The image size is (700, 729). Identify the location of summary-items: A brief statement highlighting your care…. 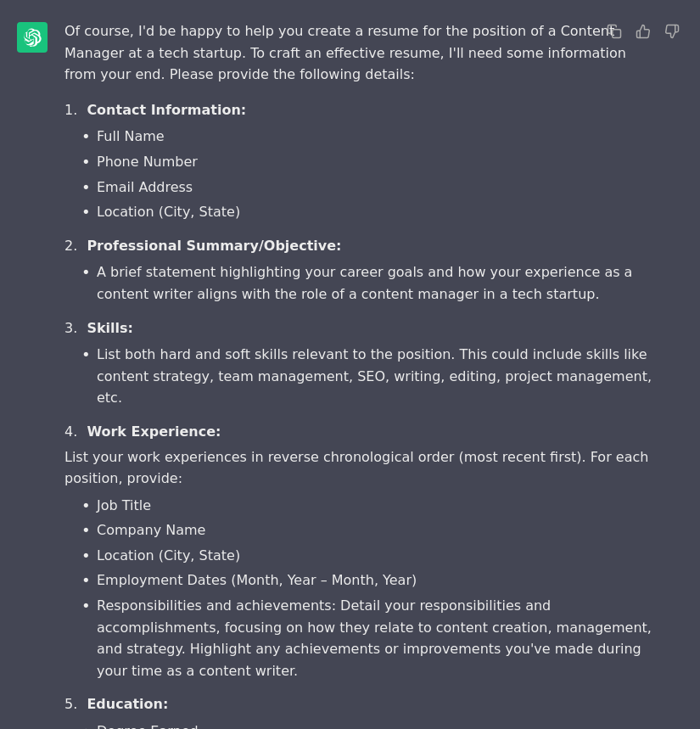
(361, 283).